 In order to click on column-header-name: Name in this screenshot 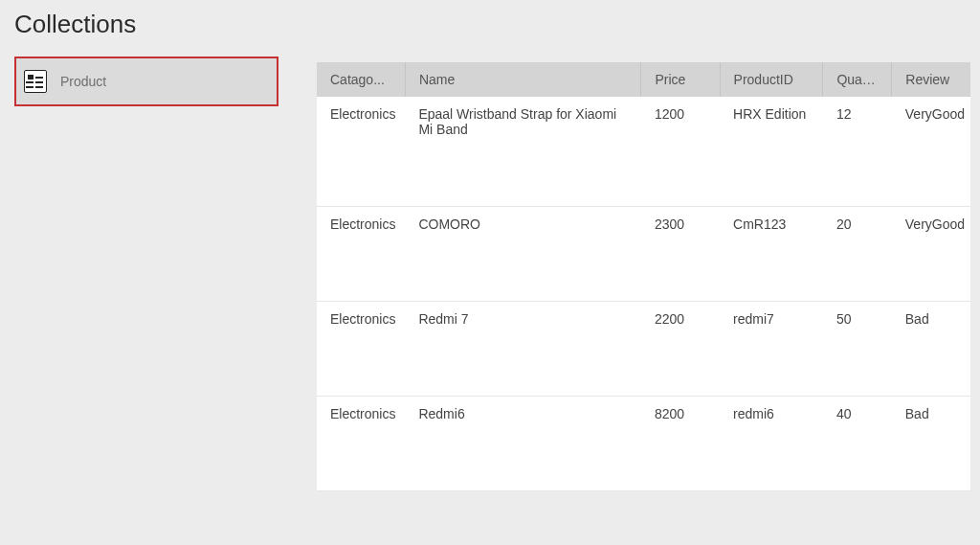, I will do `click(523, 79)`.